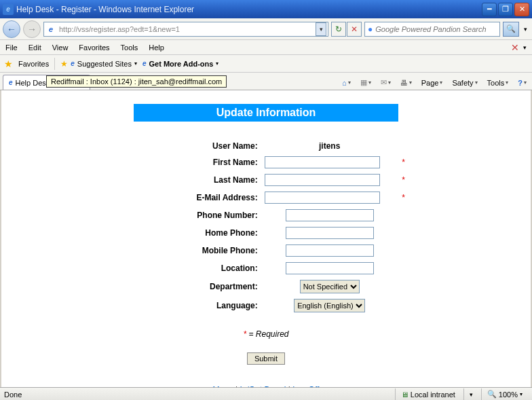 This screenshot has width=532, height=400. What do you see at coordinates (339, 29) in the screenshot?
I see `refresh-button: ↻` at bounding box center [339, 29].